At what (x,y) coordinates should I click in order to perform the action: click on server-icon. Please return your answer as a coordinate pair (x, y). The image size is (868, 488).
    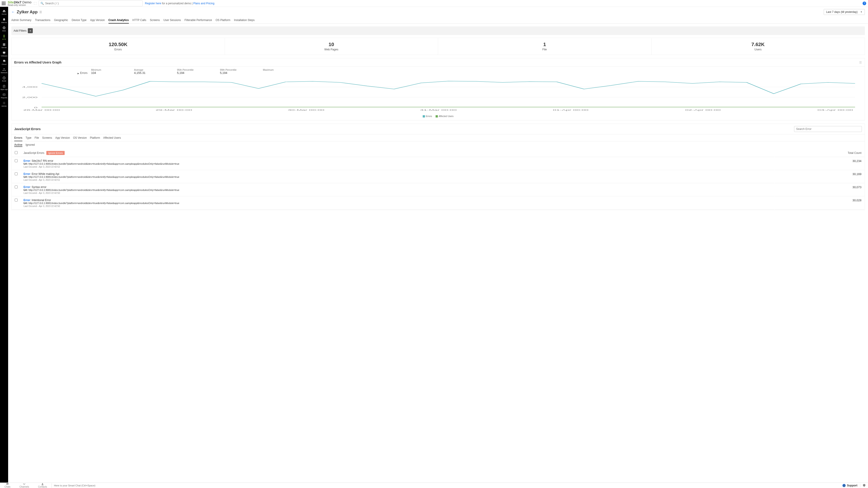
    Looking at the image, I should click on (4, 44).